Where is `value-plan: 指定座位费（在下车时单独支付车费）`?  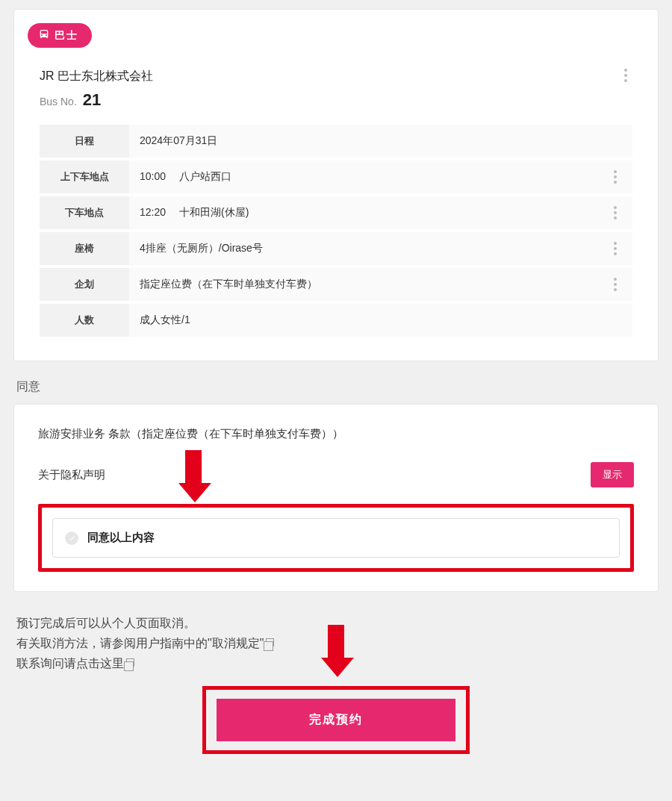
value-plan: 指定座位费（在下车时单独支付车费） is located at coordinates (228, 284).